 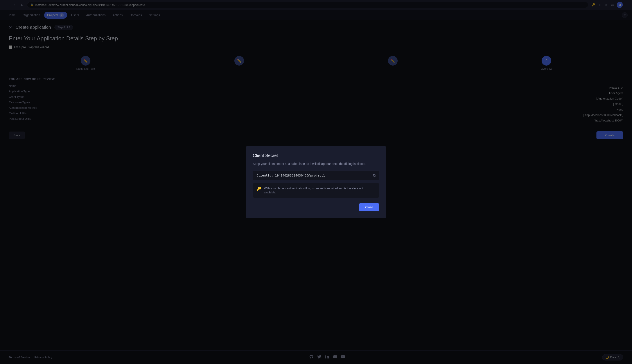 I want to click on client-id-text: ClientId: 194140283624030465@project1, so click(x=291, y=176).